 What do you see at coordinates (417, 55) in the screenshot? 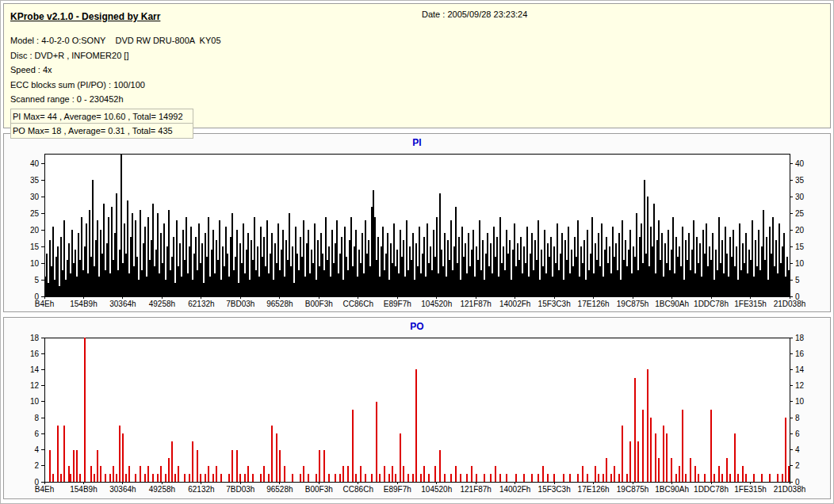
I see `info-disc: Disc : DVD+R , INFOMER20 []` at bounding box center [417, 55].